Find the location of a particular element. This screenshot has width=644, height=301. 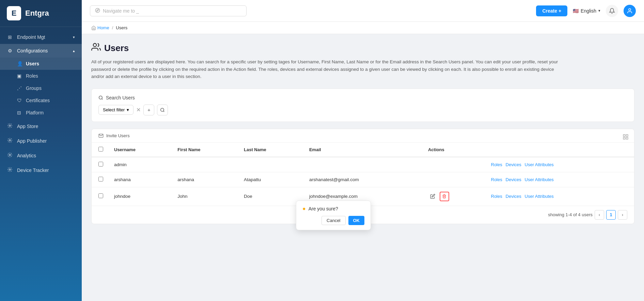

confirm-popover: ● Are you sure? Cancel OK is located at coordinates (333, 215).